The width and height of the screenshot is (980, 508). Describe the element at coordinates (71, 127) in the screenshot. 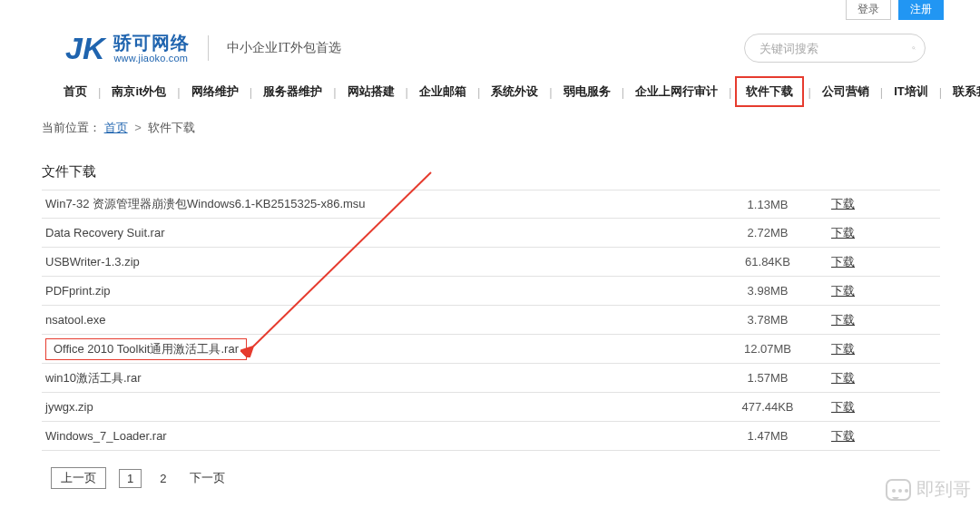

I see `breadcrumb-label: 当前位置：` at that location.